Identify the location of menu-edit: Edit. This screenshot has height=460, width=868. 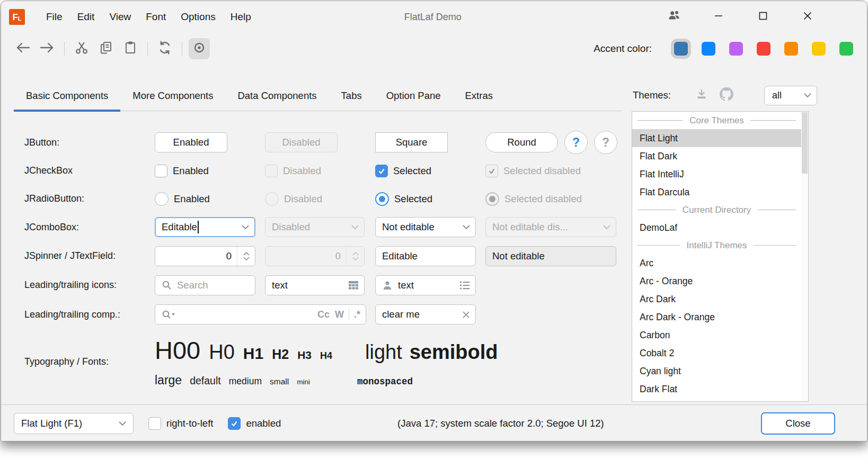
(86, 17).